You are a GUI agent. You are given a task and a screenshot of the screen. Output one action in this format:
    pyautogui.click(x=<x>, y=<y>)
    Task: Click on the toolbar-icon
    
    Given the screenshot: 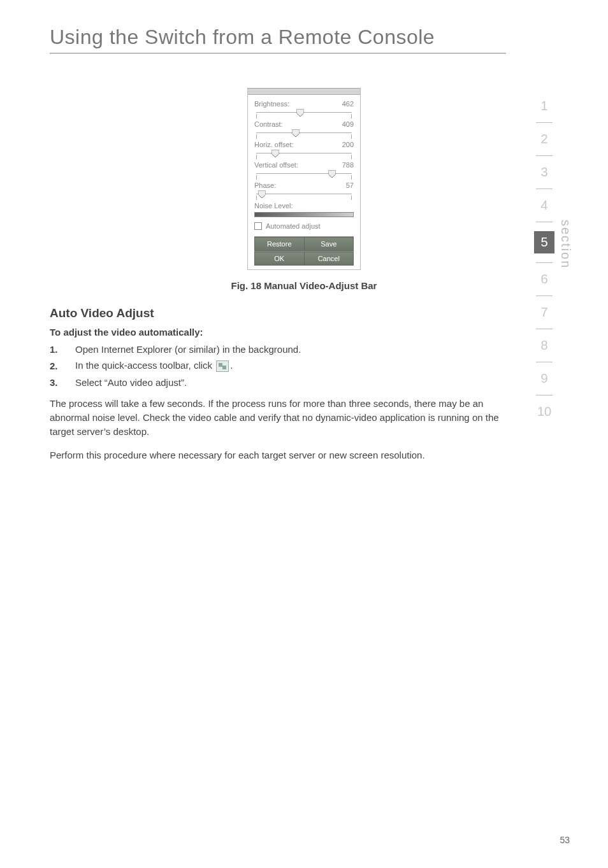 What is the action you would take?
    pyautogui.click(x=222, y=366)
    